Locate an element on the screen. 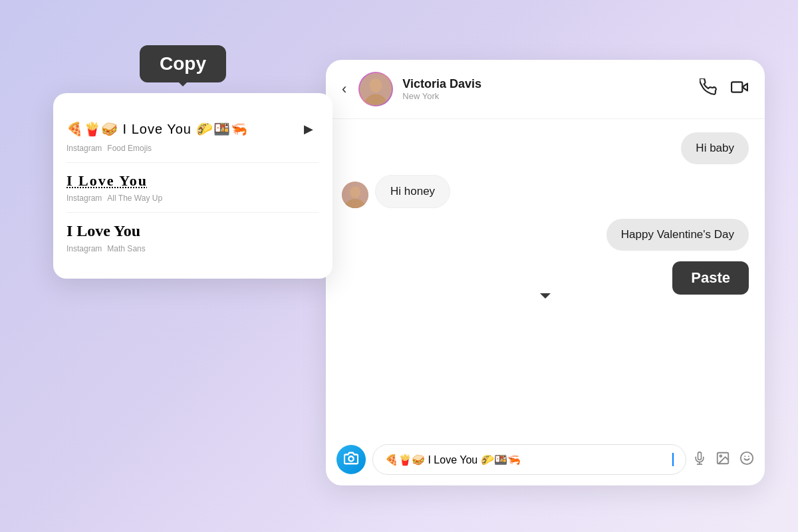 Image resolution: width=798 pixels, height=532 pixels. copy-tooltip: Copy is located at coordinates (183, 64).